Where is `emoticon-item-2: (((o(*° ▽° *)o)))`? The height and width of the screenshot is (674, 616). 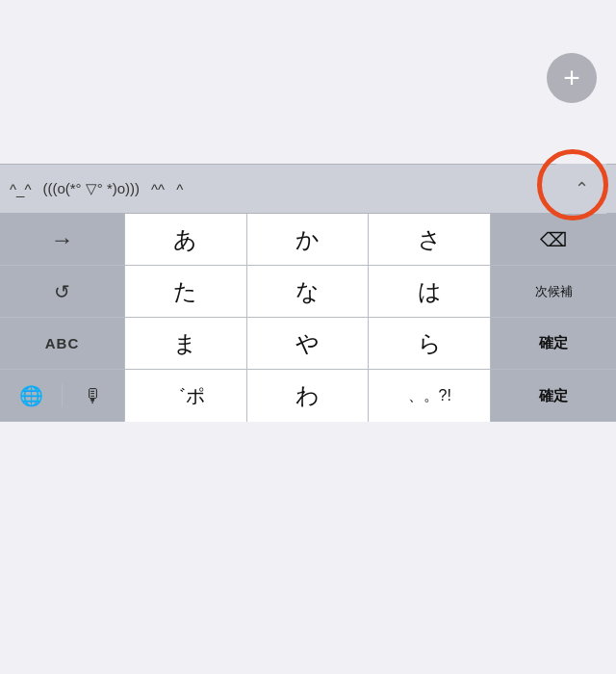
emoticon-item-2: (((o(*° ▽° *)o))) is located at coordinates (90, 189).